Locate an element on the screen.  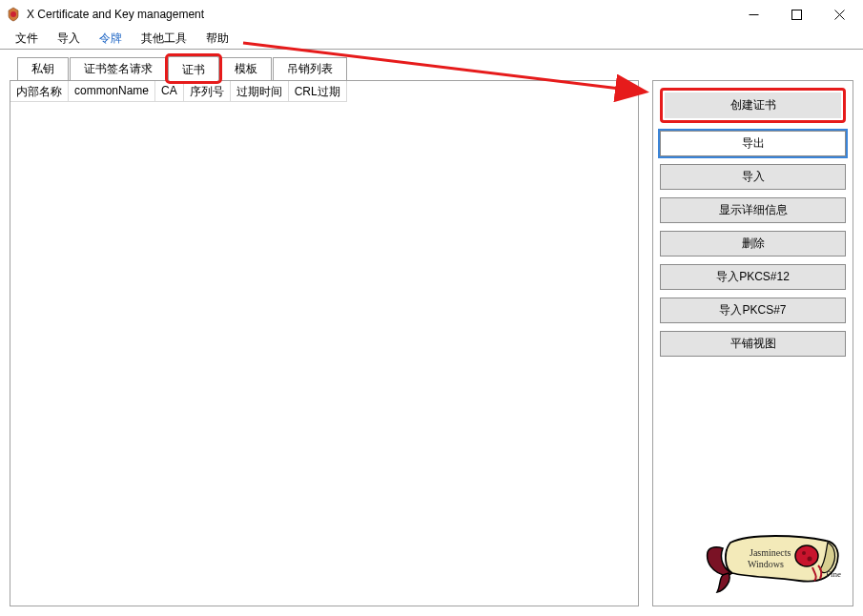
minimize-button is located at coordinates (753, 14).